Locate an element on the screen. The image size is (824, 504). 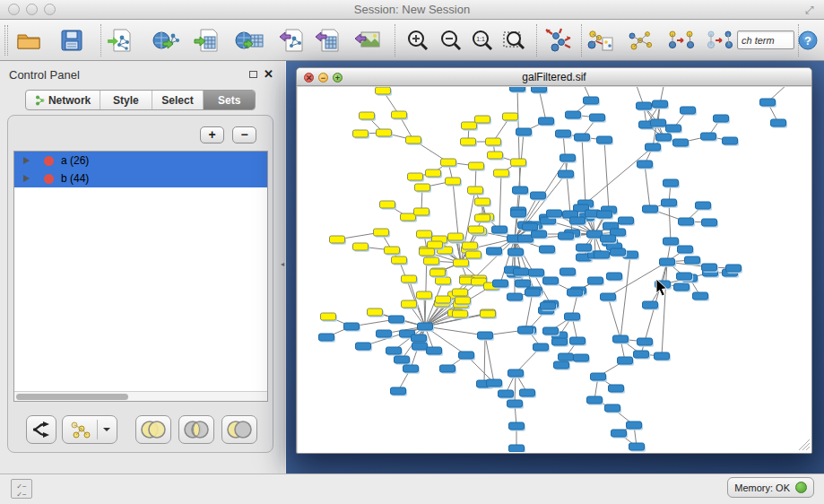
tab-select: Select is located at coordinates (178, 100).